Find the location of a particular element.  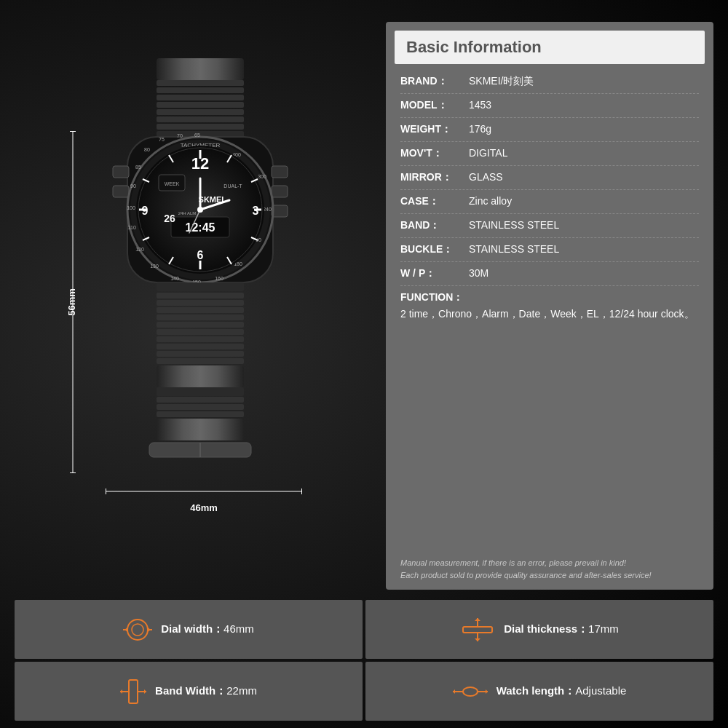

band-width-icon is located at coordinates (133, 692).